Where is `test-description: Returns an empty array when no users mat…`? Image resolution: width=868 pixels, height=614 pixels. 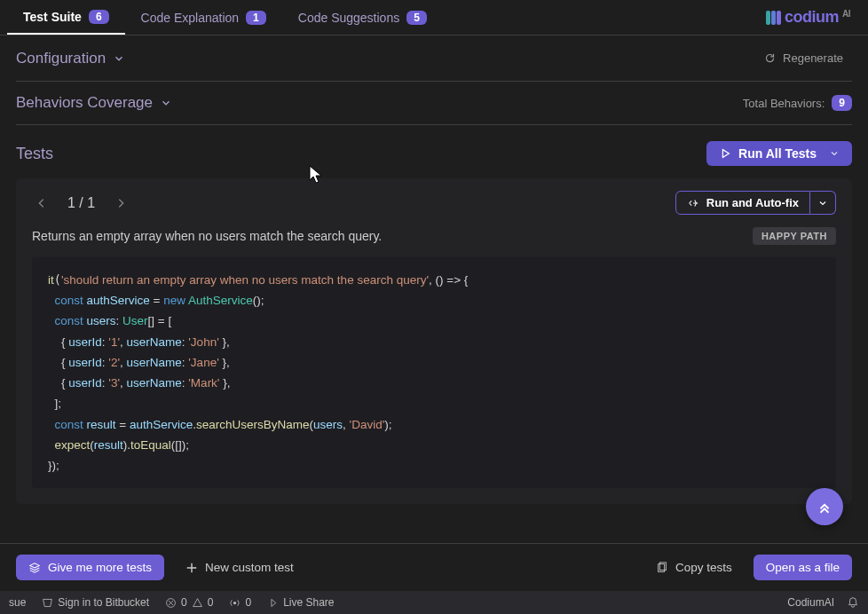 test-description: Returns an empty array when no users mat… is located at coordinates (207, 236).